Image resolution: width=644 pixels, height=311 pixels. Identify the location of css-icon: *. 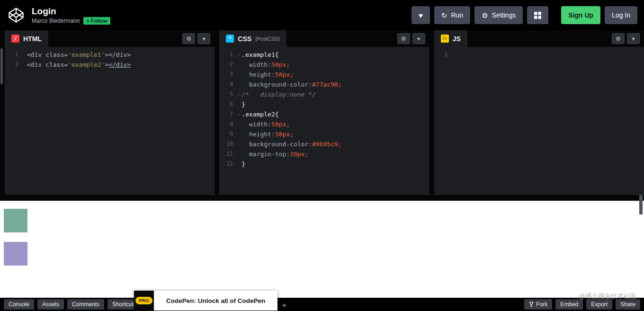
(230, 39).